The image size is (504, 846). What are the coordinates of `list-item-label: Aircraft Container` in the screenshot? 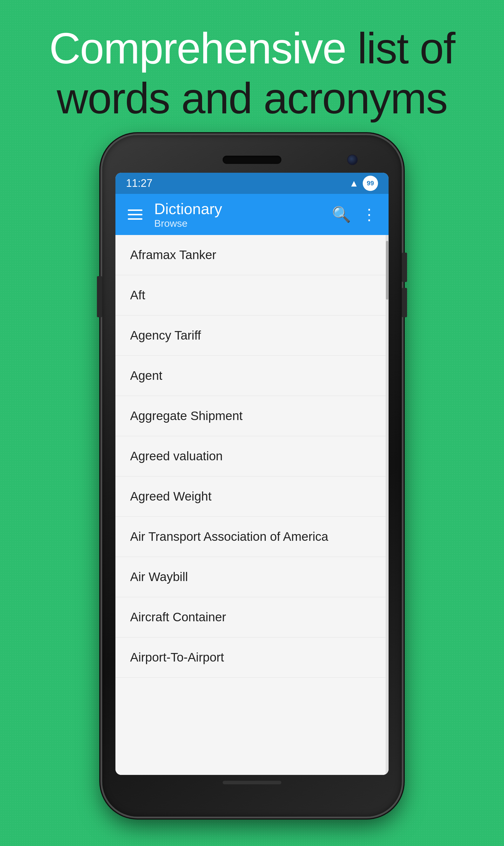 It's located at (178, 617).